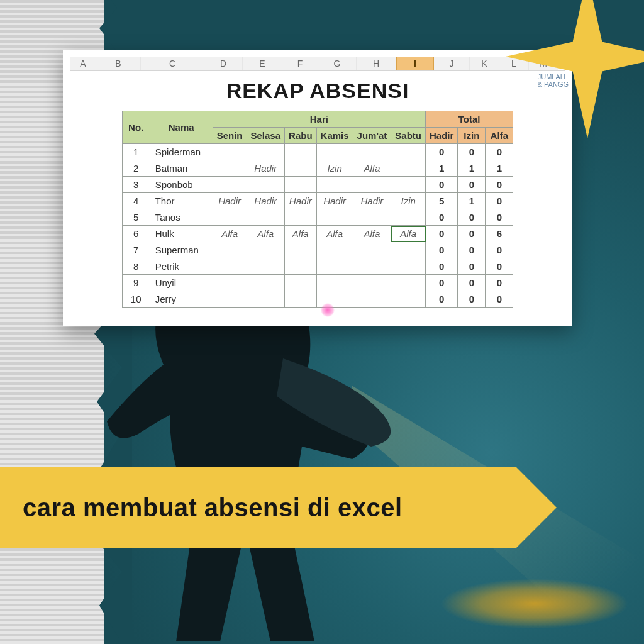 This screenshot has height=644, width=644. What do you see at coordinates (415, 64) in the screenshot?
I see `col-letter: I` at bounding box center [415, 64].